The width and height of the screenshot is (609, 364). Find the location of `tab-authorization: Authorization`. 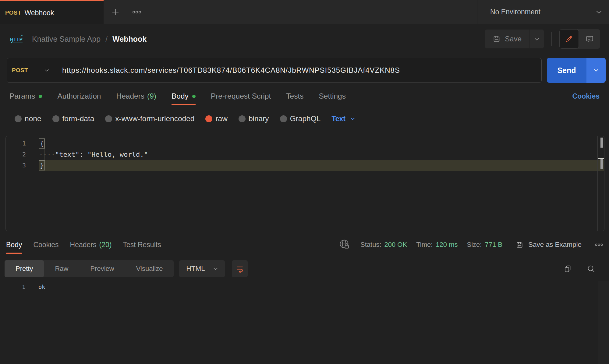

tab-authorization: Authorization is located at coordinates (79, 94).